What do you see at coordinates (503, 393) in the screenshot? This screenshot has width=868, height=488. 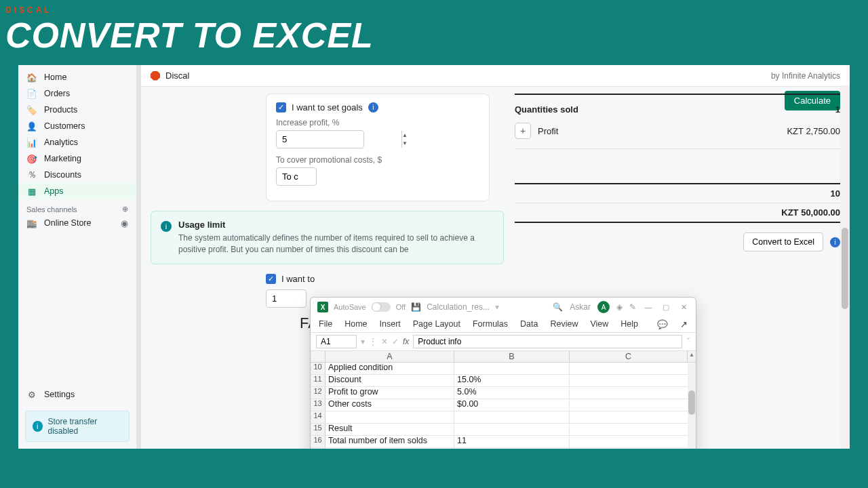 I see `grid-row: 12Profit to grow5.0%` at bounding box center [503, 393].